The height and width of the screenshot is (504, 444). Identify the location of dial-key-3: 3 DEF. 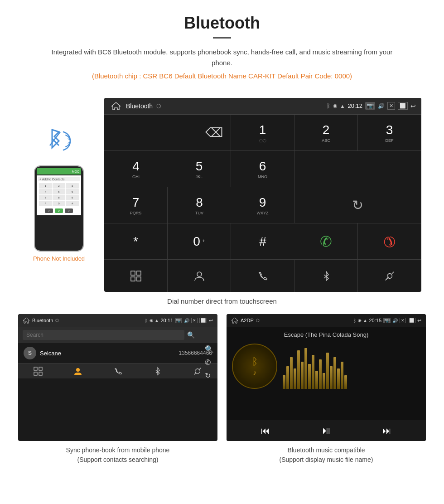
(390, 133).